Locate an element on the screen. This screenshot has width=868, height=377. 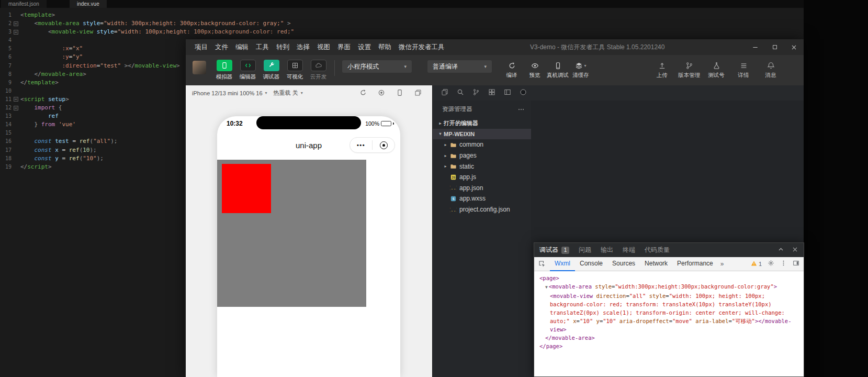
menu-item-1: 文件 is located at coordinates (222, 47).